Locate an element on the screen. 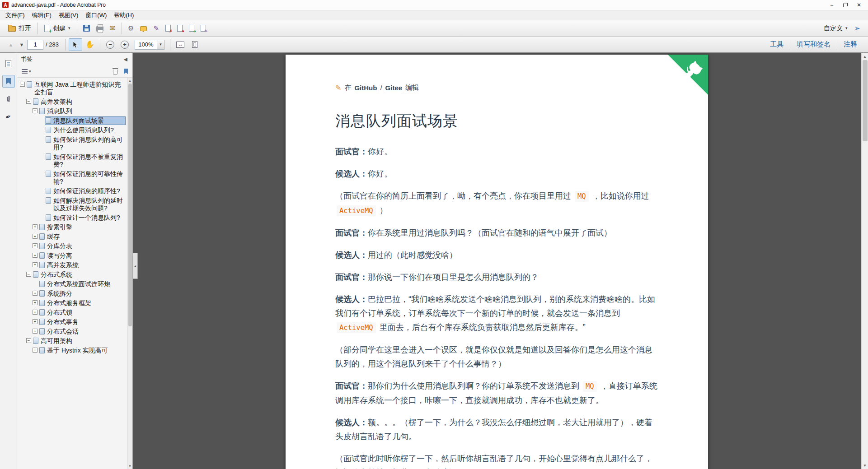 The height and width of the screenshot is (469, 868). bookmark-item: +缓存 is located at coordinates (71, 237).